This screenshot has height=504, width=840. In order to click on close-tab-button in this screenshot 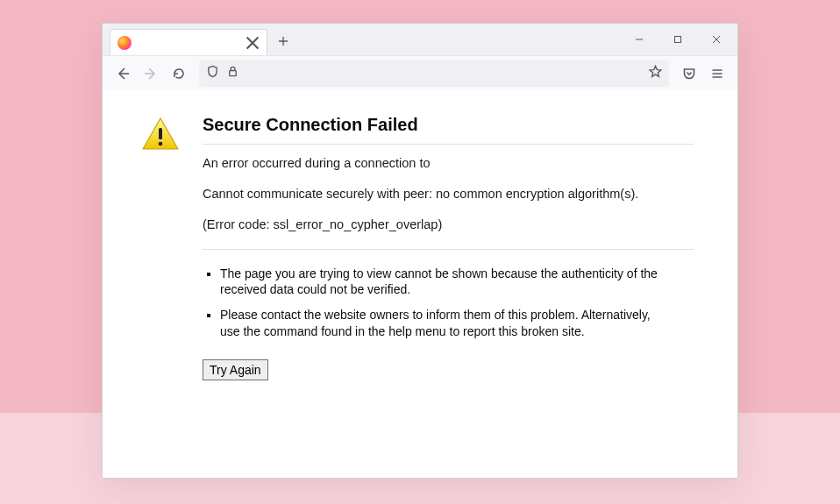, I will do `click(253, 43)`.